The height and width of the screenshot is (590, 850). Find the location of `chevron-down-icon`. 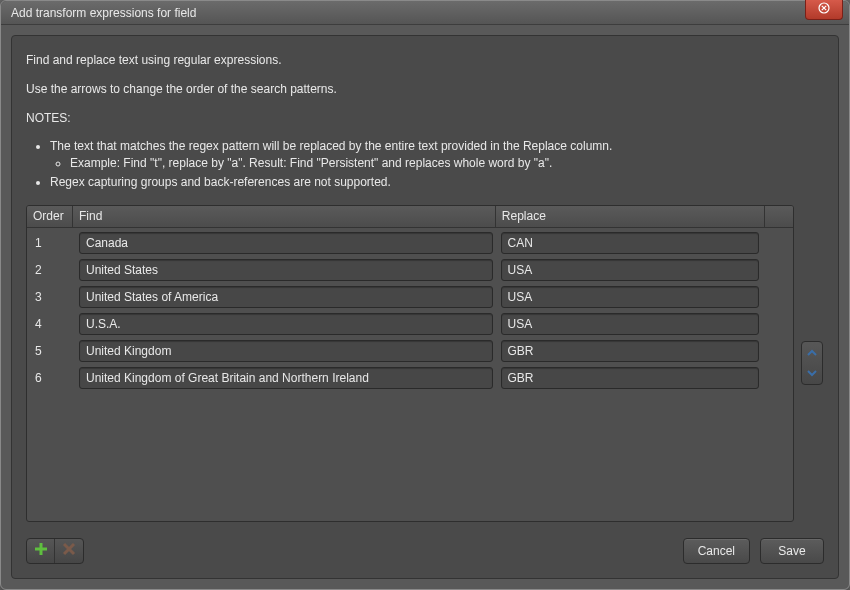

chevron-down-icon is located at coordinates (812, 373).